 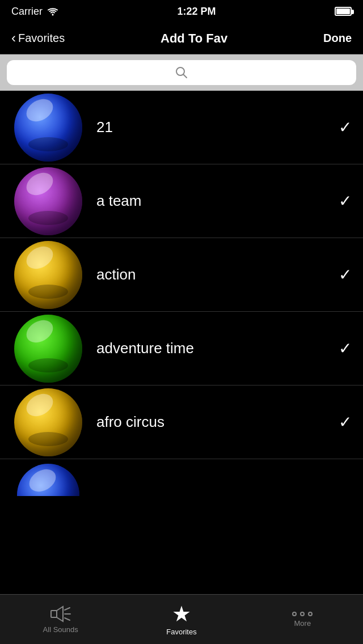 What do you see at coordinates (35, 11) in the screenshot?
I see `status-left: Carrier` at bounding box center [35, 11].